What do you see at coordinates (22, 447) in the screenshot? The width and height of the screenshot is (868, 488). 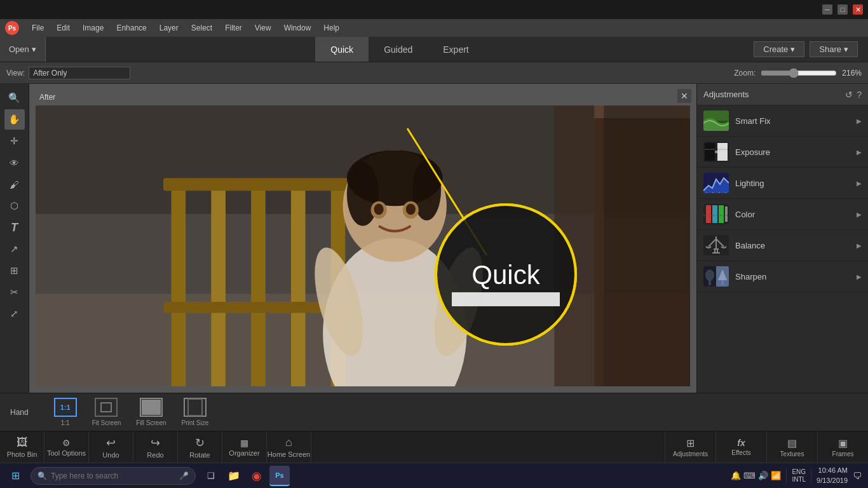 I see `photo-bin-button: 🖼 Photo Bin` at bounding box center [22, 447].